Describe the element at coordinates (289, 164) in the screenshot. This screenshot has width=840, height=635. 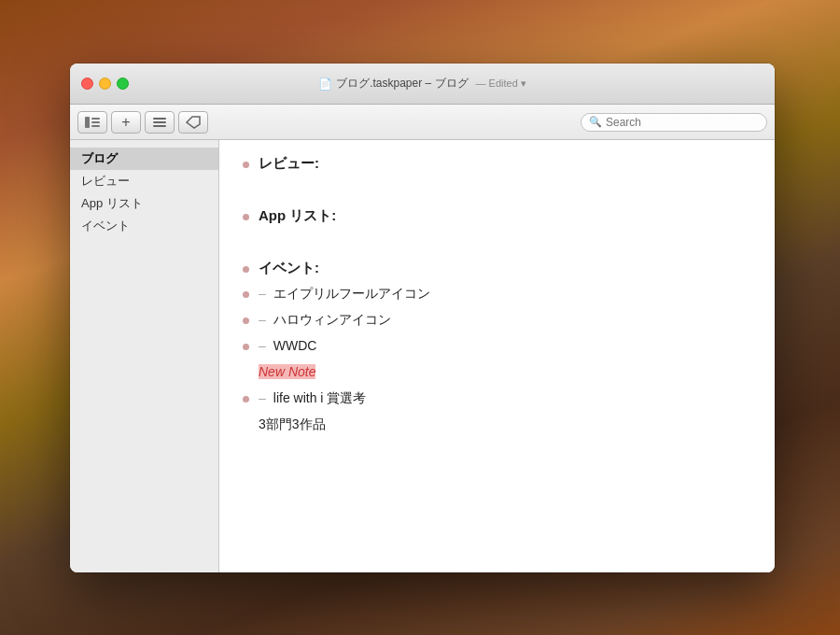
I see `review-heading-text: レビュー:` at that location.